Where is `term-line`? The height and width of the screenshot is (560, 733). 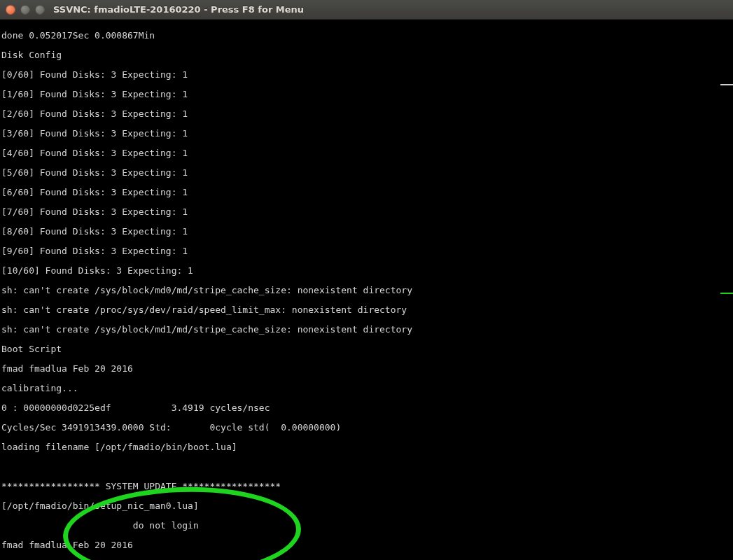 term-line is located at coordinates (367, 467).